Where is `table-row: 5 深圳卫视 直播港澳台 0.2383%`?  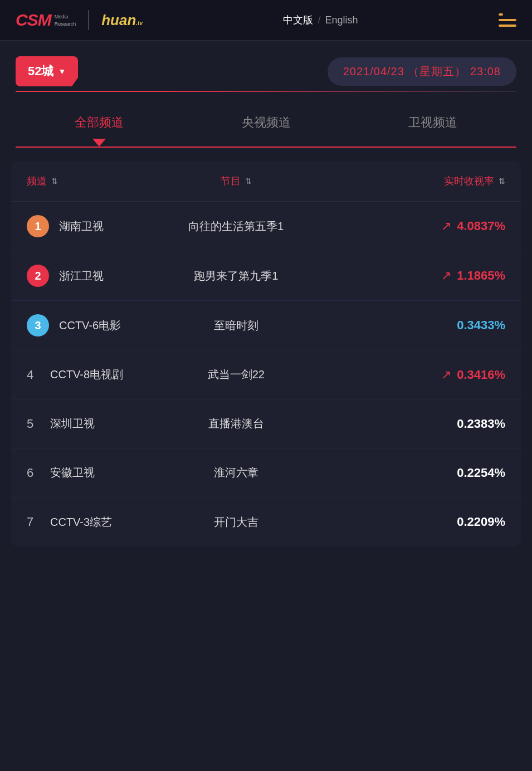 table-row: 5 深圳卫视 直播港澳台 0.2383% is located at coordinates (266, 424).